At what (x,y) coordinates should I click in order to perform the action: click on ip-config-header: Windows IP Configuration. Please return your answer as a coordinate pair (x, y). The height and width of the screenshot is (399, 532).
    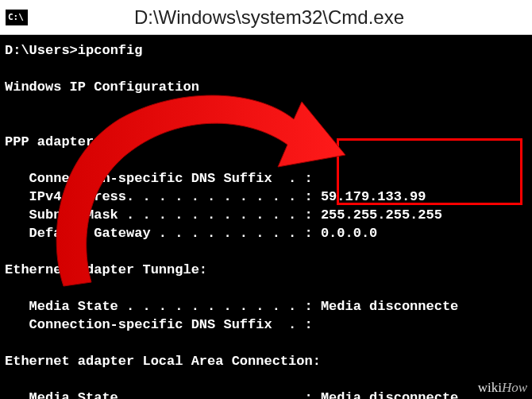
    Looking at the image, I should click on (102, 87).